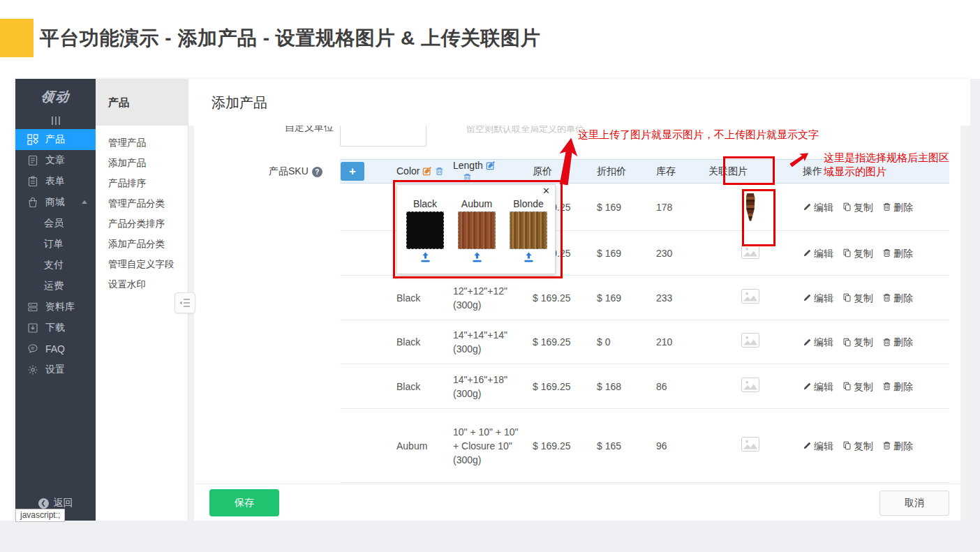  Describe the element at coordinates (289, 172) in the screenshot. I see `sku-label-text: 产品SKU` at that location.